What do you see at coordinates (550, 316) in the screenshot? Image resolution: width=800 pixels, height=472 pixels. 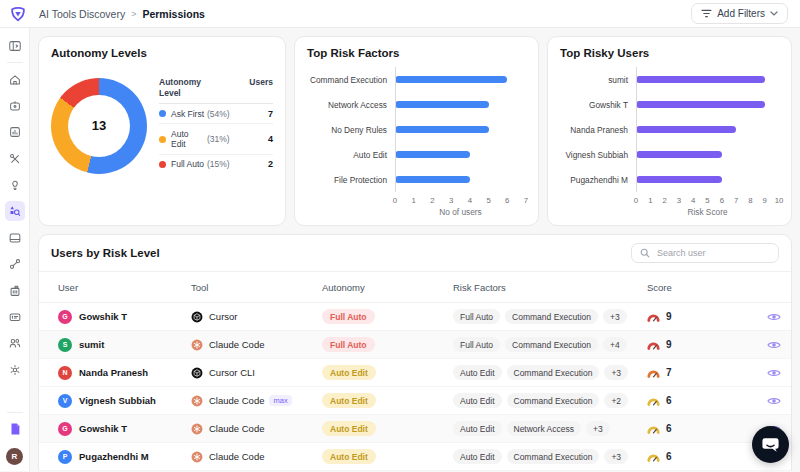 I see `risk-factors-cell: Full AutoCommand Execution+3` at bounding box center [550, 316].